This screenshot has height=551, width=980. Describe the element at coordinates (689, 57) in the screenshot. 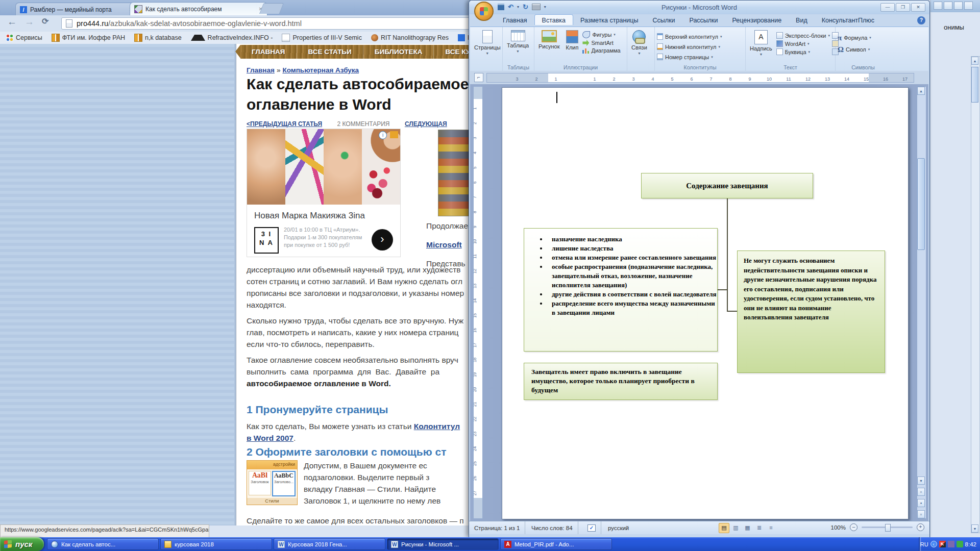

I see `page-number-button: Номер страницы▾` at that location.